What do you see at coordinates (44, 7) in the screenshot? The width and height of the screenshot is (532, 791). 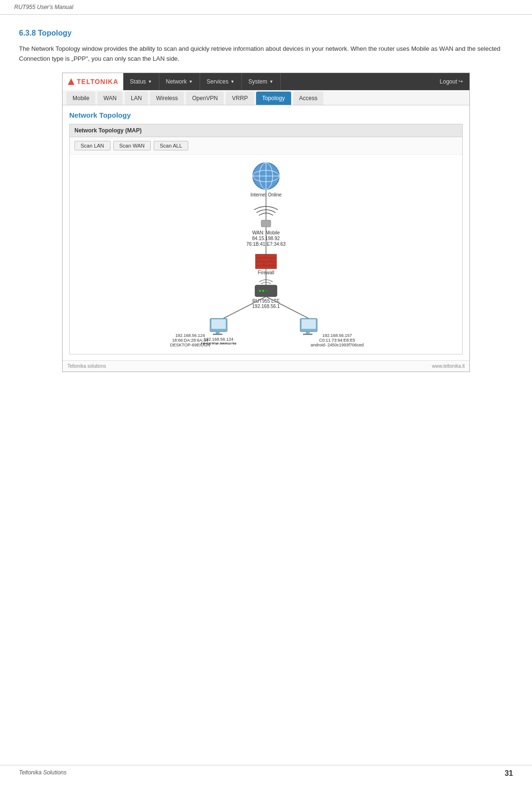 I see `manual-title: RUT955 User's Manual` at bounding box center [44, 7].